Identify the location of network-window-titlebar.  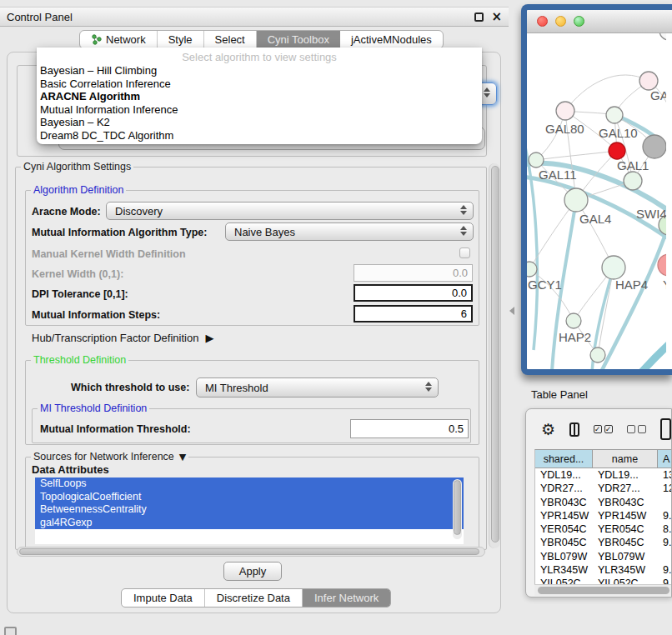
(599, 22).